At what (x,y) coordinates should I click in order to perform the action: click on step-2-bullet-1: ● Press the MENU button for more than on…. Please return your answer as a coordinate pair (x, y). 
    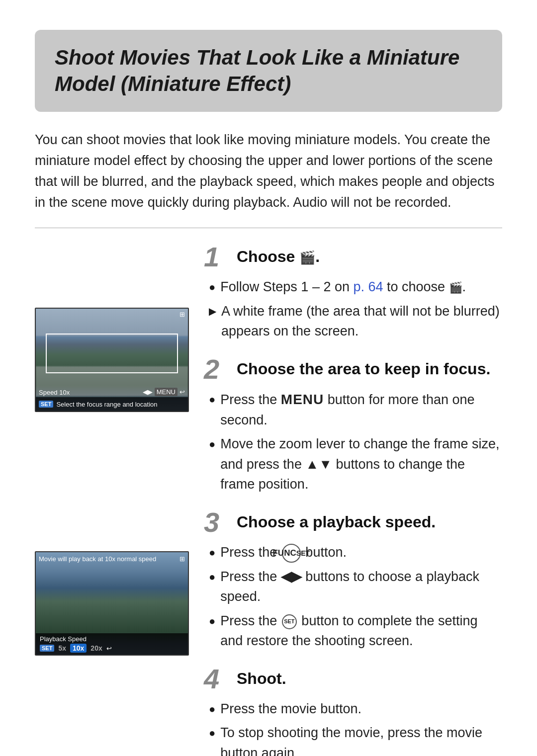
    Looking at the image, I should click on (356, 410).